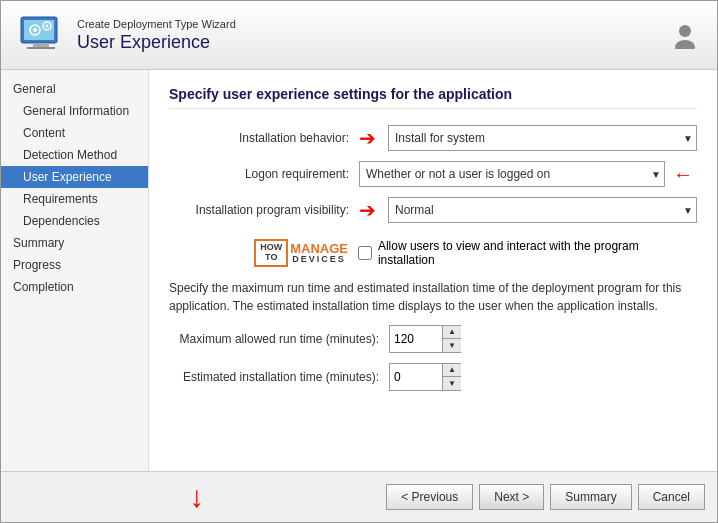 The image size is (718, 523). Describe the element at coordinates (74, 265) in the screenshot. I see `sidebar-item-progress: Progress` at that location.